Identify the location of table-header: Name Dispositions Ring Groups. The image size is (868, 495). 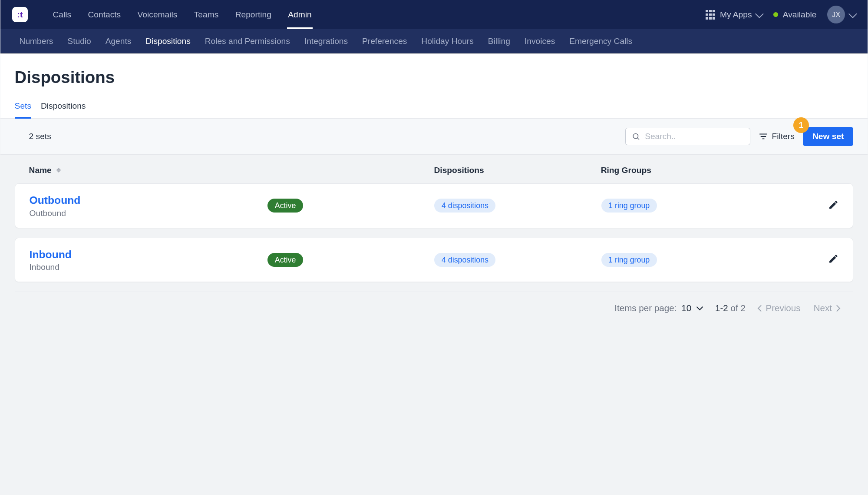
(434, 169).